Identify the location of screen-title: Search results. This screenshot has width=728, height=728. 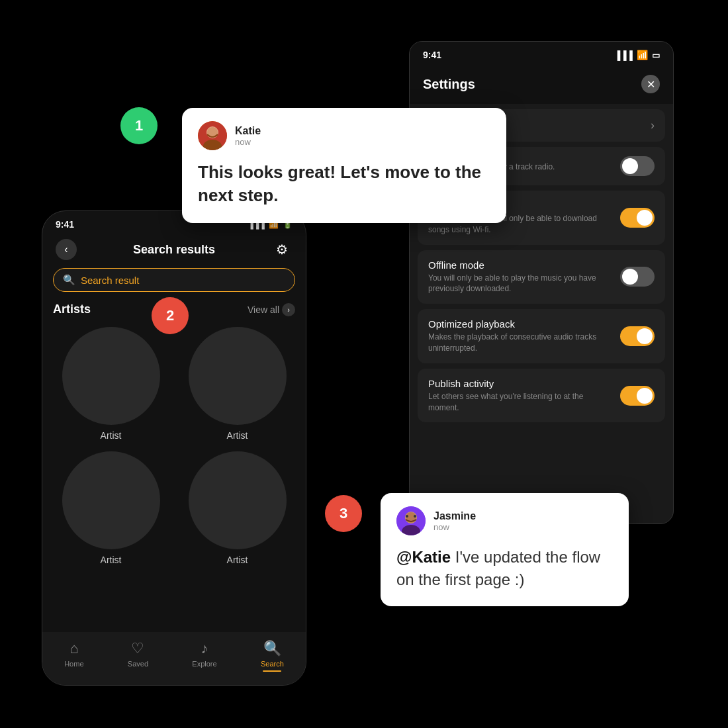
(174, 250).